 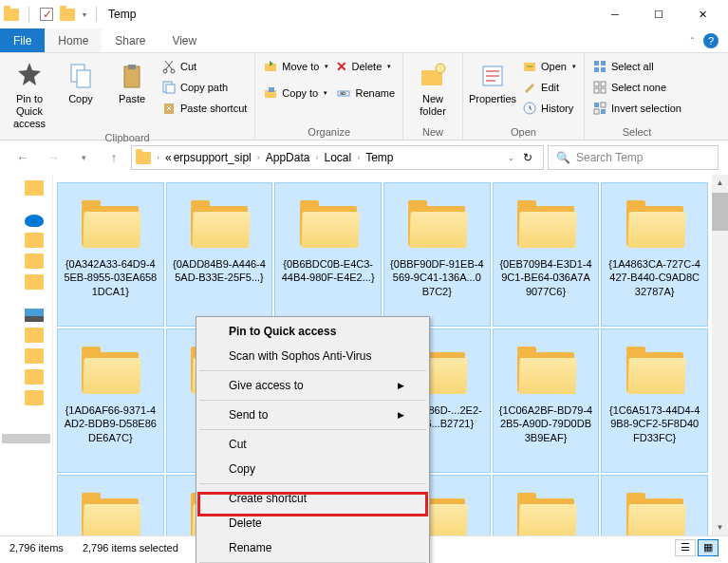 I want to click on context-menu: Pin to Quick access Scan with Sophos Ant…, so click(x=313, y=440).